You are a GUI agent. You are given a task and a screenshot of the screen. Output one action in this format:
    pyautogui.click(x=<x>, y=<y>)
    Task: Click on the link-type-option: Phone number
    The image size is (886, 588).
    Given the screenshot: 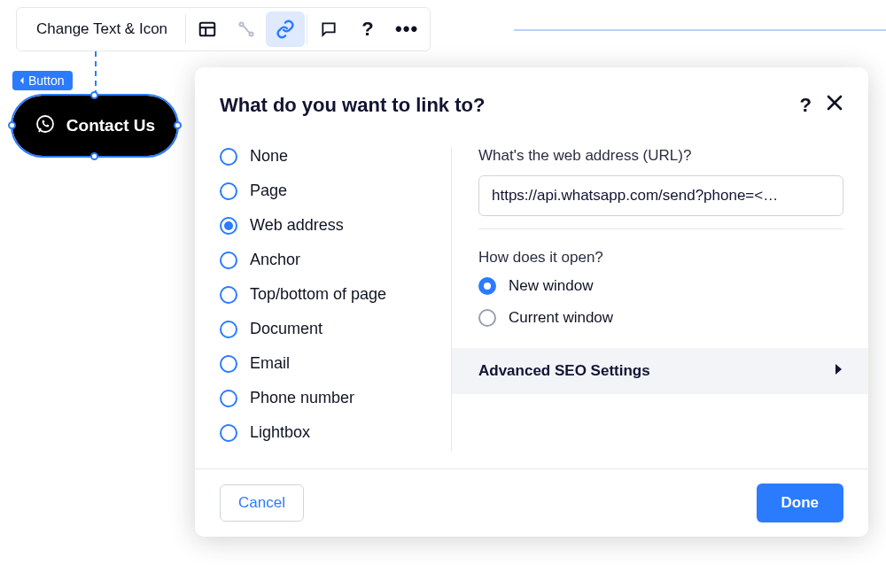 What is the action you would take?
    pyautogui.click(x=335, y=398)
    